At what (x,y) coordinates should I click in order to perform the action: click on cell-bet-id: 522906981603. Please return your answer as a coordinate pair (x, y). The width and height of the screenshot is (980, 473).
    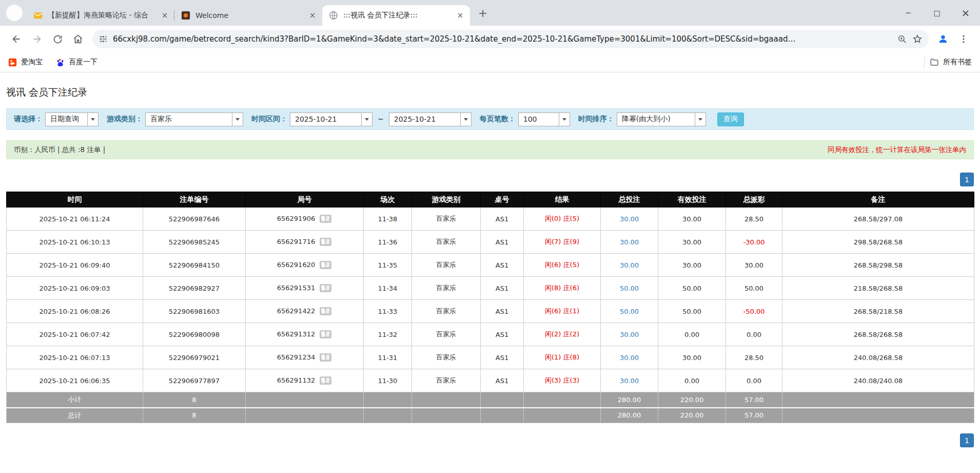
    Looking at the image, I should click on (194, 311).